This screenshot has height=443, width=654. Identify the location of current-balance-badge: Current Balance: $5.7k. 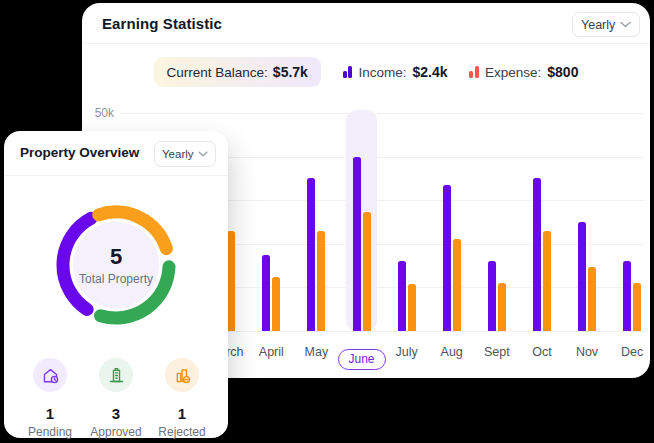
(238, 72).